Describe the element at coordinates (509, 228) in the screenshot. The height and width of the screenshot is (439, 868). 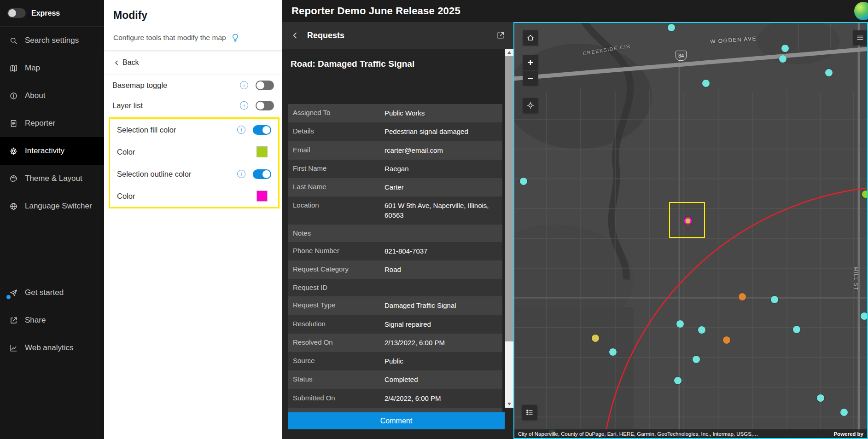
I see `scrollbar` at that location.